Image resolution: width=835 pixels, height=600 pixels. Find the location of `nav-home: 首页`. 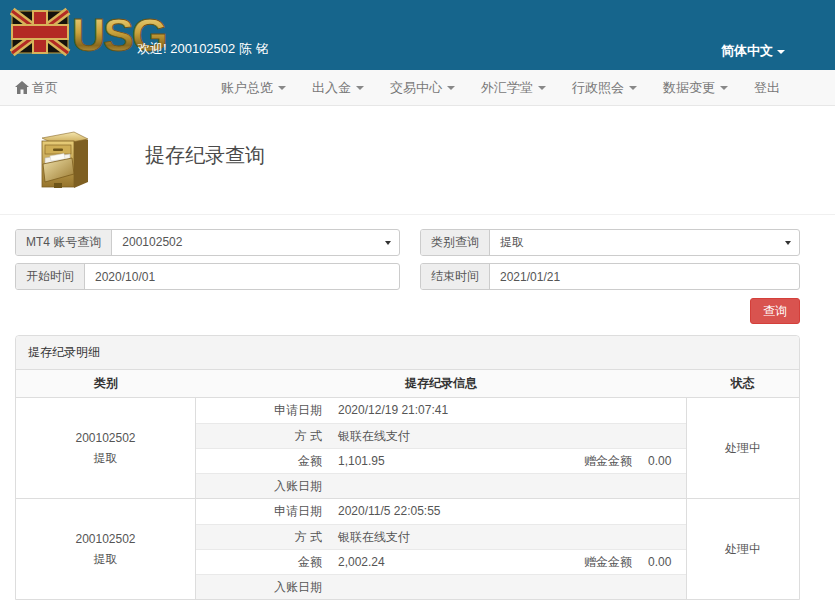

nav-home: 首页 is located at coordinates (36, 88).